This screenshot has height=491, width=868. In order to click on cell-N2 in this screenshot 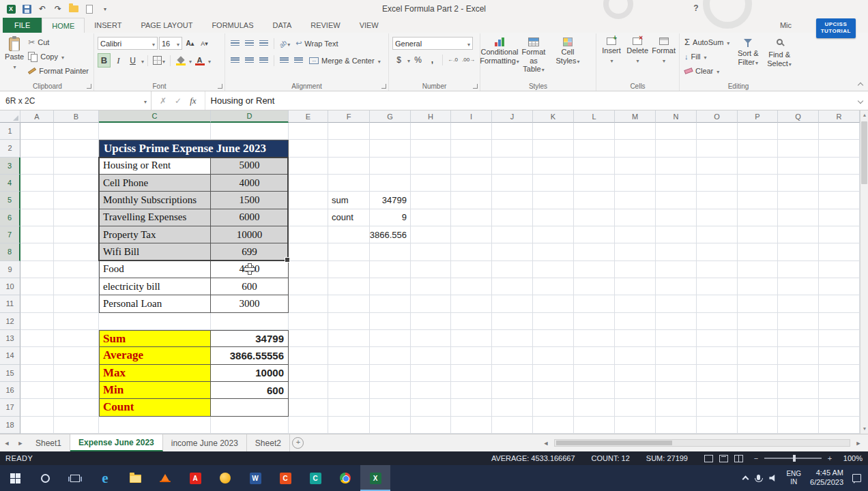, I will do `click(676, 149)`.